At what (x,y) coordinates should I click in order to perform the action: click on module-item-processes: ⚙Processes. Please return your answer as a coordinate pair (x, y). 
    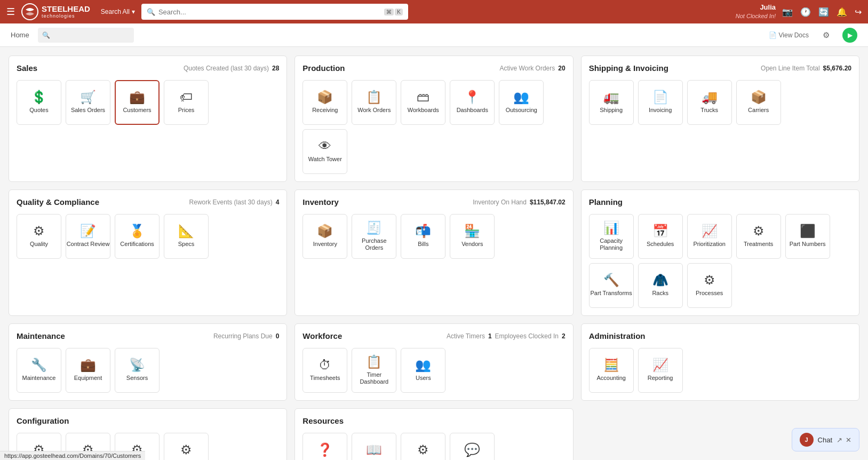
    Looking at the image, I should click on (710, 285).